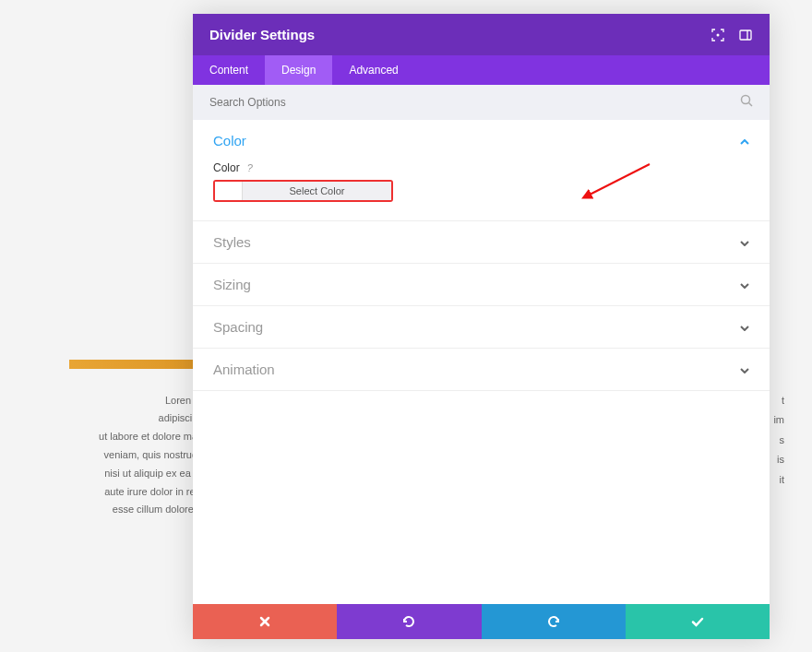  I want to click on header-icons, so click(732, 35).